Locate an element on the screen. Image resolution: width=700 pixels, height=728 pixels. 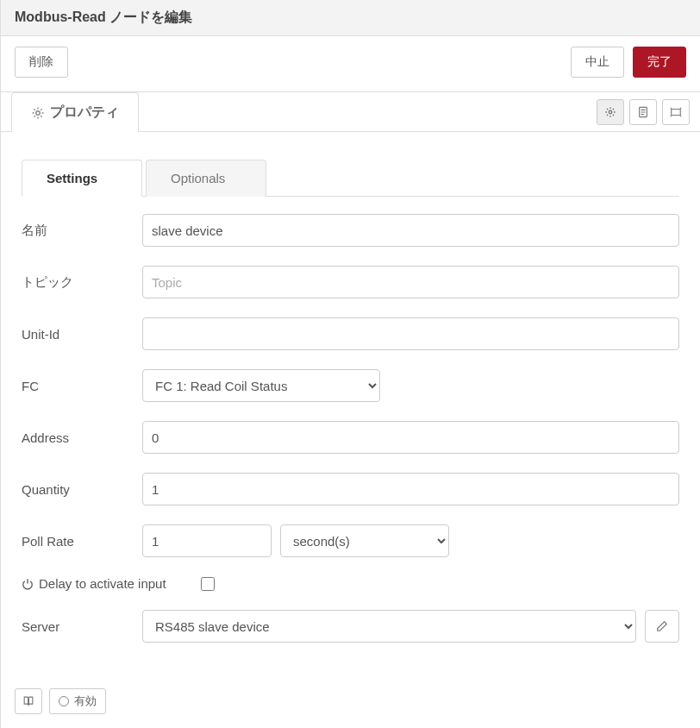
address-label: Address is located at coordinates (82, 438).